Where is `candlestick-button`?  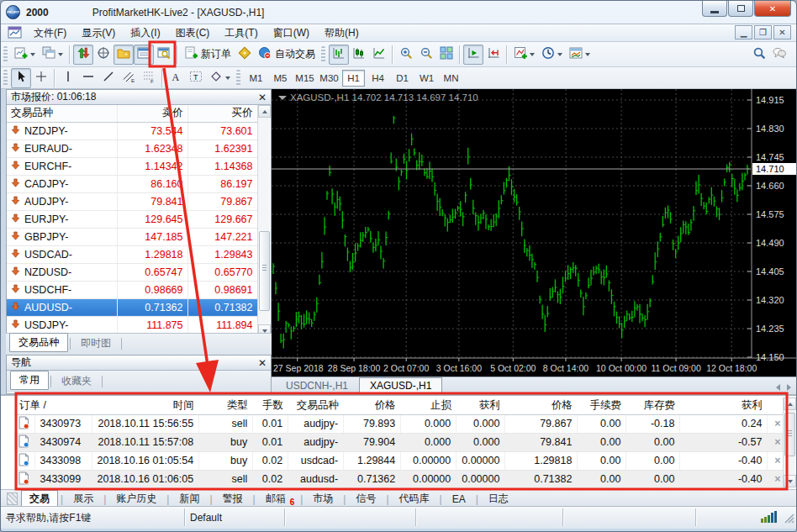
candlestick-button is located at coordinates (359, 55).